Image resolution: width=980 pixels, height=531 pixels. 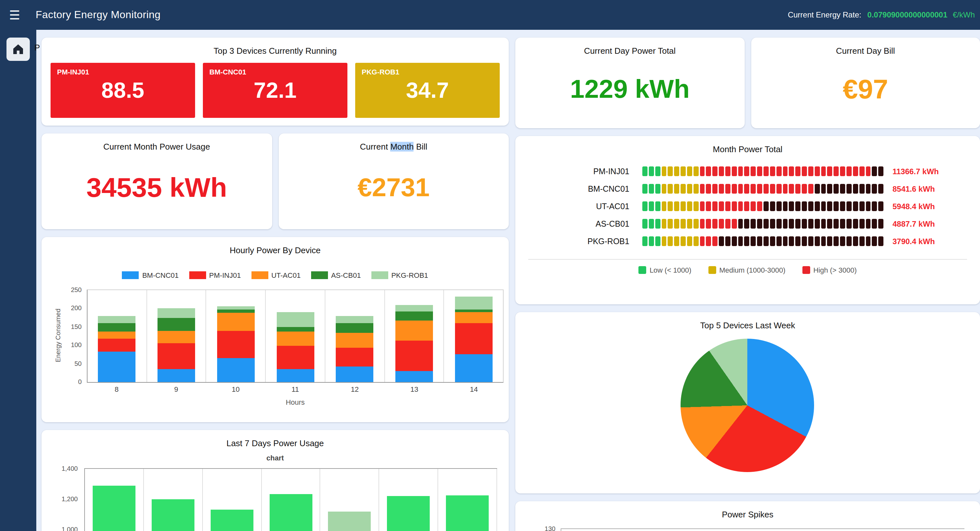 What do you see at coordinates (291, 499) in the screenshot?
I see `week-plot` at bounding box center [291, 499].